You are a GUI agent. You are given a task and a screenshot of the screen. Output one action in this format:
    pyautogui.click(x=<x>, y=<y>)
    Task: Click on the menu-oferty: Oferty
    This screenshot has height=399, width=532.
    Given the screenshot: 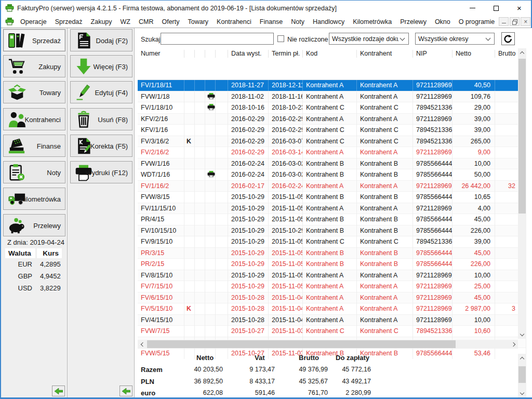 What is the action you would take?
    pyautogui.click(x=170, y=22)
    